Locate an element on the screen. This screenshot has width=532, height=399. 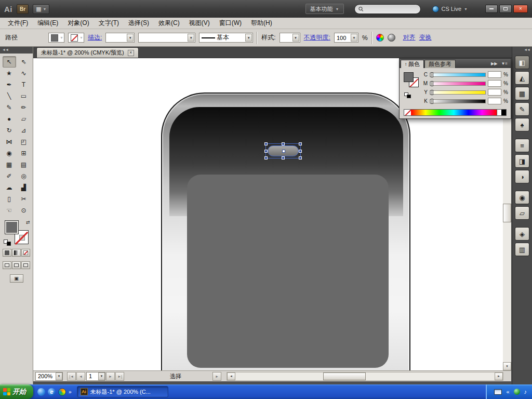
panel-expand-icon: ▶▶ is located at coordinates (494, 63).